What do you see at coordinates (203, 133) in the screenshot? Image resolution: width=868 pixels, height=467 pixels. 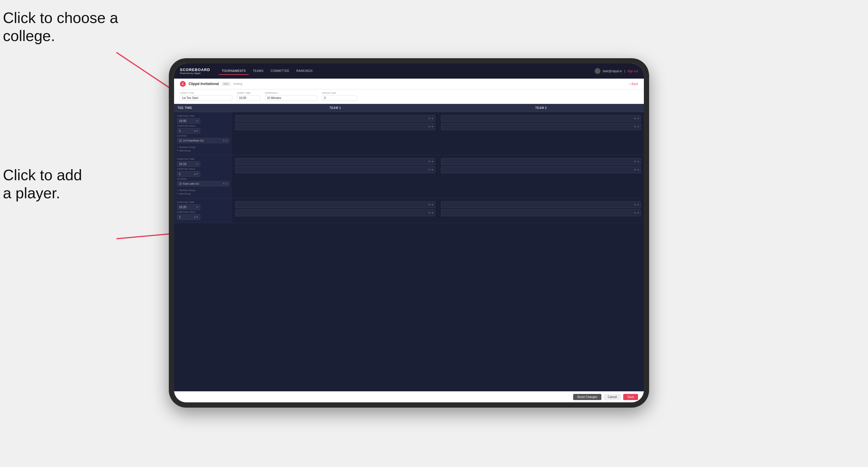 I see `group-1-left: STARTING TIME: 10:00 ⏱ STARTING HOLE: 1 …` at bounding box center [203, 133].